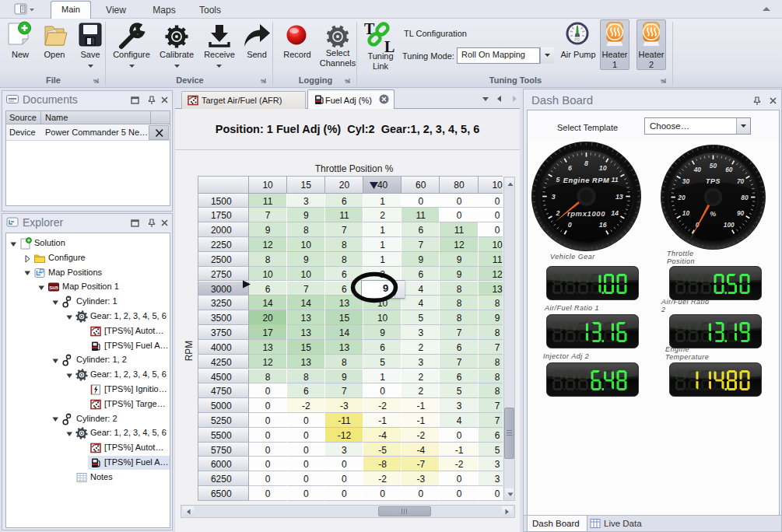 This screenshot has height=532, width=782. I want to click on svg-text: 5, so click(557, 180).